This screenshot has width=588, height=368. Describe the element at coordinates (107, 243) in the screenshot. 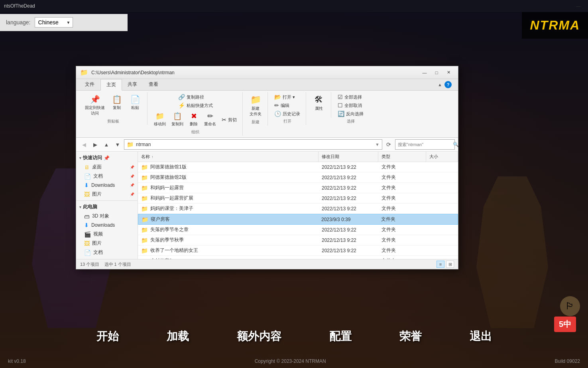

I see `sidebar-item-pictures-pc: 🖼 图片` at that location.